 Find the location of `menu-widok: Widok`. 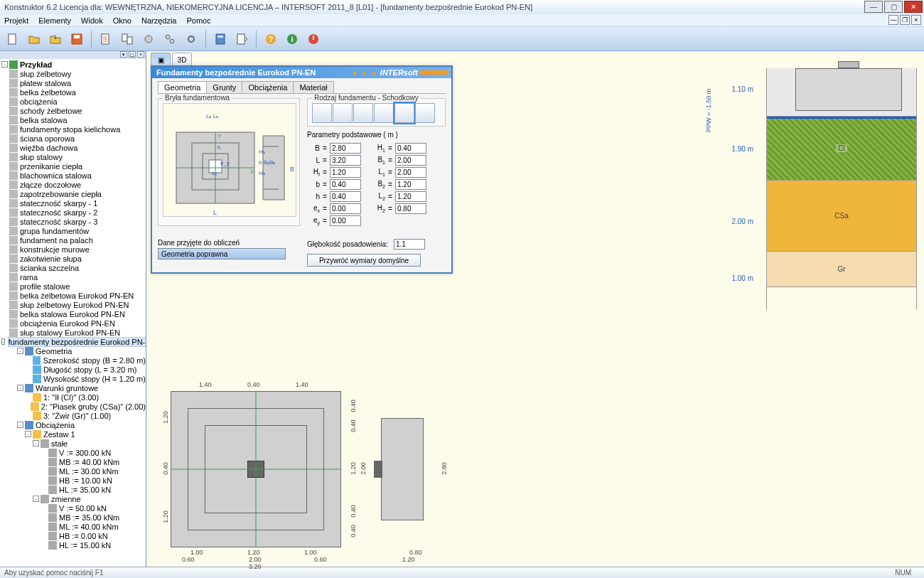

menu-widok: Widok is located at coordinates (92, 21).